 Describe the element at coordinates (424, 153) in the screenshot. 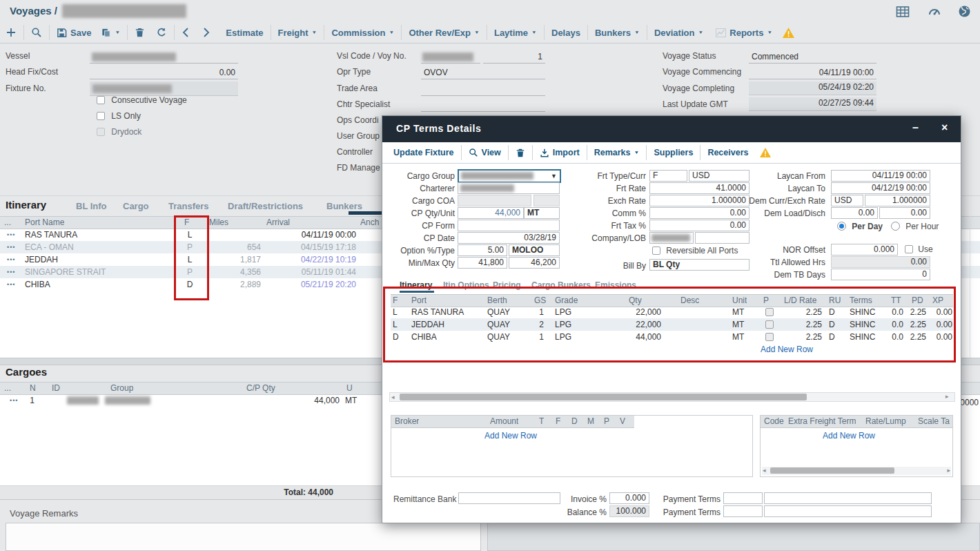

I see `update-fixture-button: Update Fixture` at that location.